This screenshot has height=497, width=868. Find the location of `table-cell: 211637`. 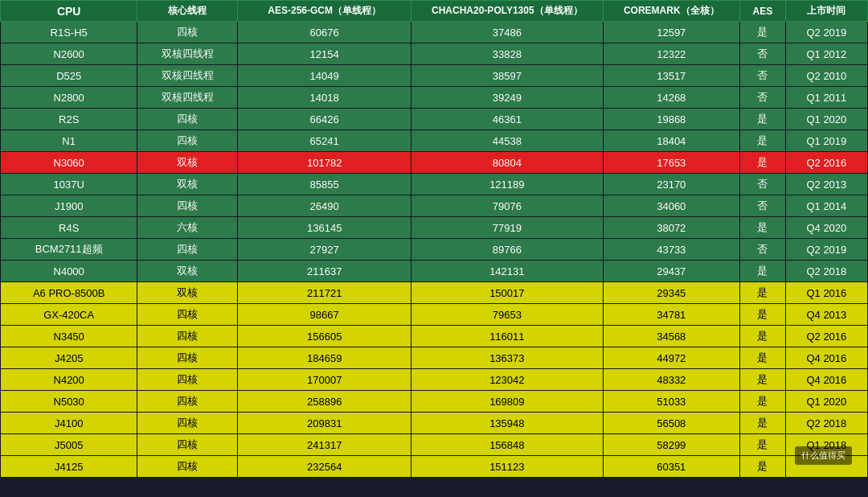

table-cell: 211637 is located at coordinates (325, 272).